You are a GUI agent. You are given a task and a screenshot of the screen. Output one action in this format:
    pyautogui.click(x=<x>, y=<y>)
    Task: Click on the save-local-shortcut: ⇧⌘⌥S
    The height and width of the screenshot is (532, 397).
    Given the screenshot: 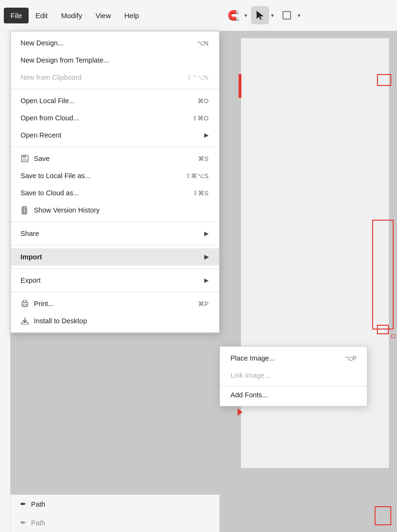 What is the action you would take?
    pyautogui.click(x=197, y=176)
    